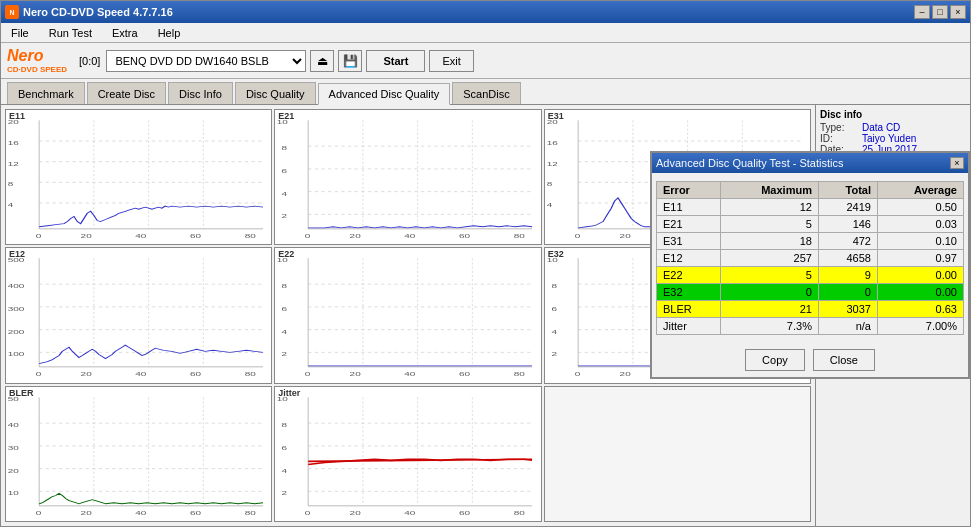  What do you see at coordinates (70, 33) in the screenshot?
I see `menu-run-test: Run Test` at bounding box center [70, 33].